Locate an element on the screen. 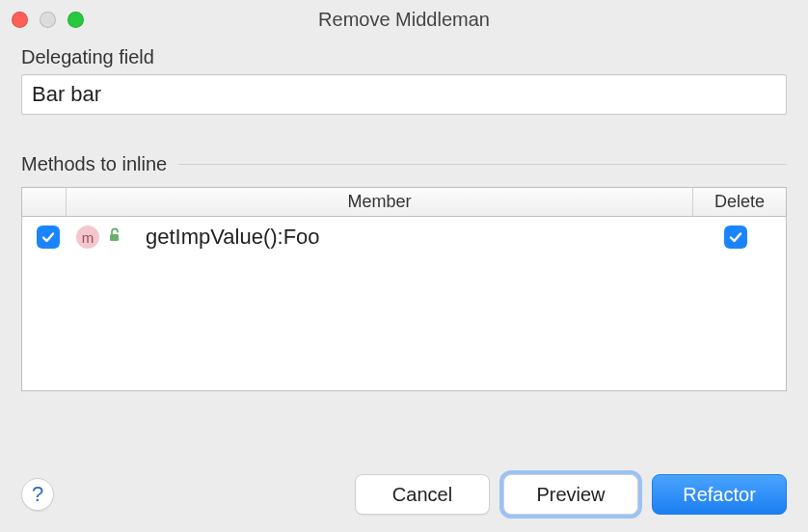 The height and width of the screenshot is (532, 808). close-icon is located at coordinates (19, 19).